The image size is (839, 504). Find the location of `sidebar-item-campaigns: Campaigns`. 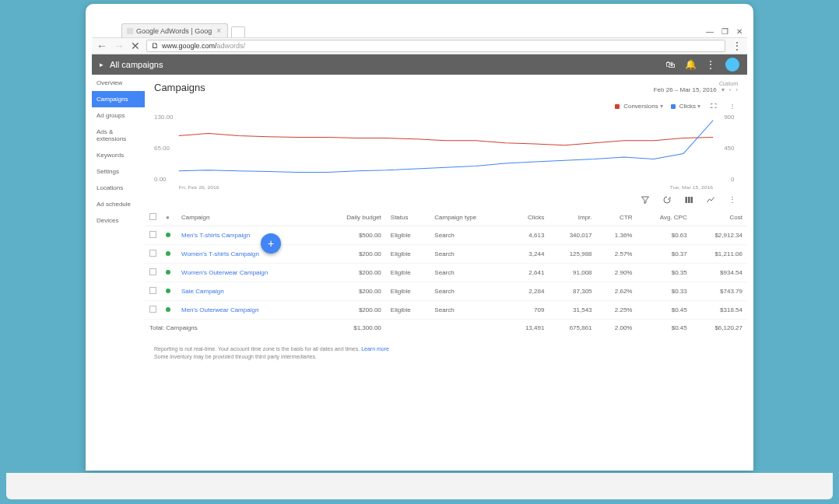

sidebar-item-campaigns: Campaigns is located at coordinates (118, 100).